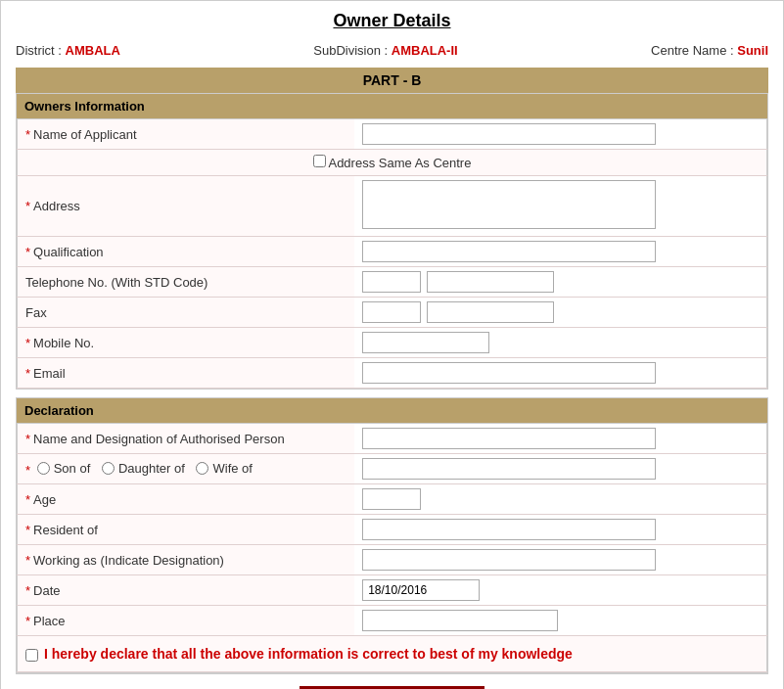  I want to click on working-label: *Working as (Indicate Designation), so click(186, 560).